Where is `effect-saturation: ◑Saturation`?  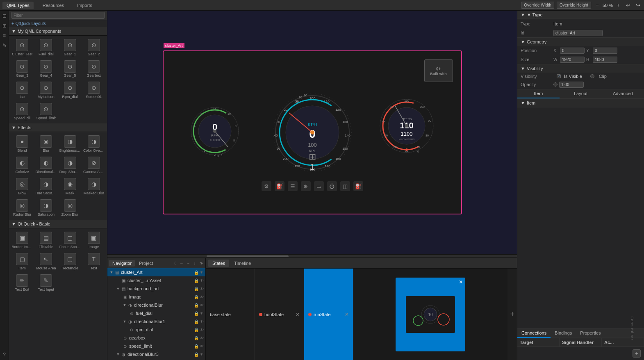 effect-saturation: ◑Saturation is located at coordinates (46, 208).